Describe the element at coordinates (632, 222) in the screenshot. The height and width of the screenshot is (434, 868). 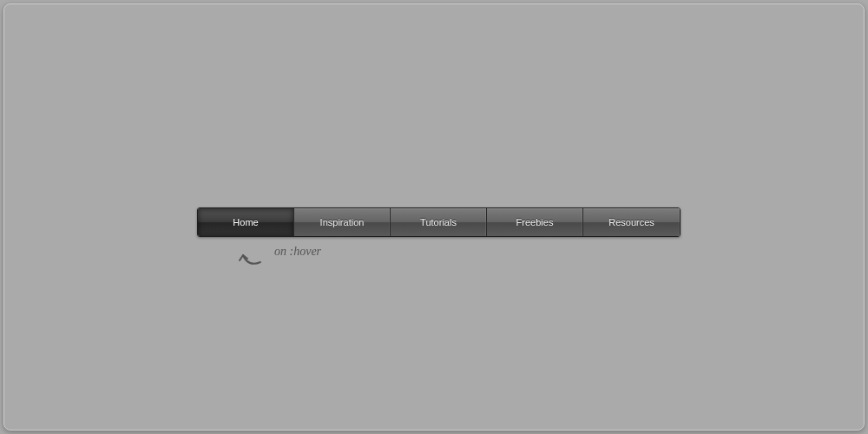
I see `nav-item-label: Resources` at that location.